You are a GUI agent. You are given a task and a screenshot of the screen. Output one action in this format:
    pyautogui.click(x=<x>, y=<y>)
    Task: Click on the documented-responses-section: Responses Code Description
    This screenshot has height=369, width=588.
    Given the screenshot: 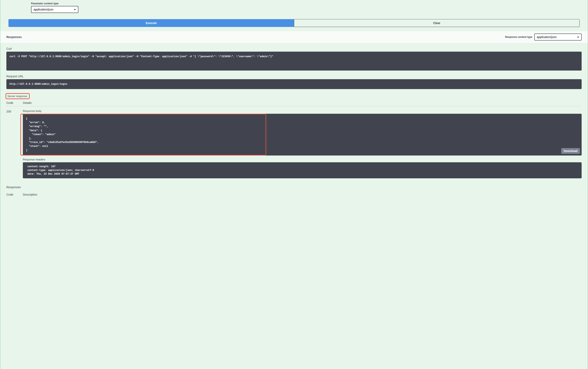 What is the action you would take?
    pyautogui.click(x=294, y=190)
    